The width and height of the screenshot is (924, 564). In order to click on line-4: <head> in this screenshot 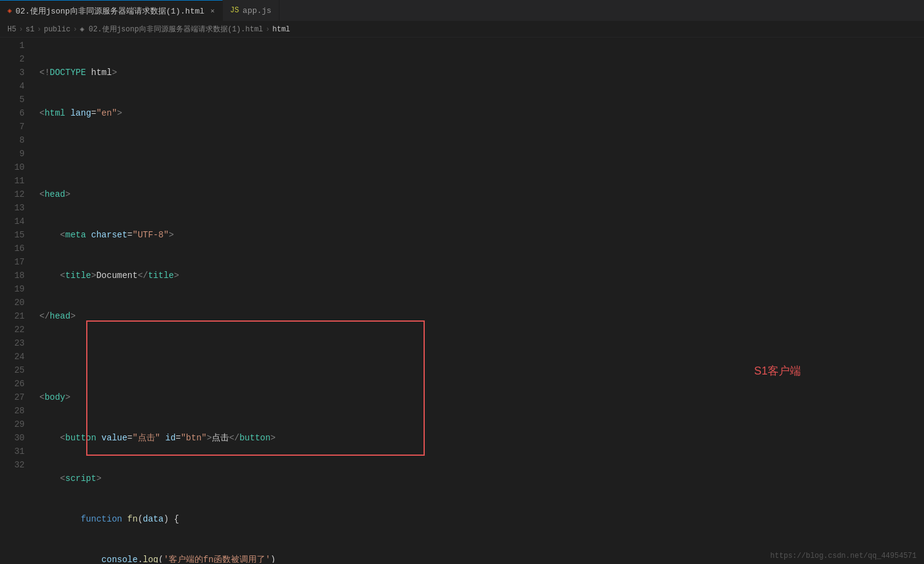, I will do `click(481, 194)`.